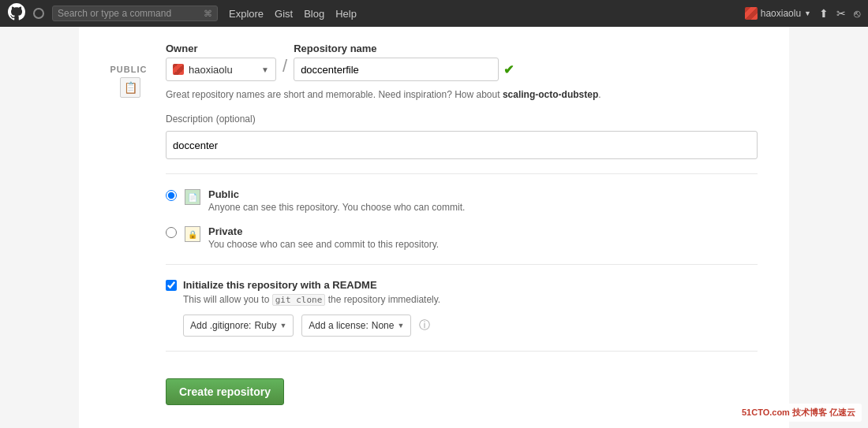  What do you see at coordinates (470, 300) in the screenshot?
I see `readme-desc: This will allow you to git clone the rep…` at bounding box center [470, 300].